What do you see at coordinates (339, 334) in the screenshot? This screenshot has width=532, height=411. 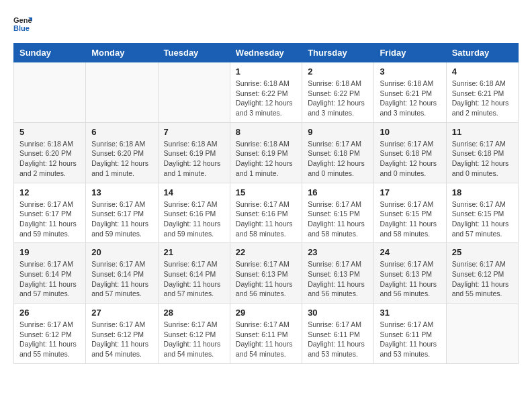 I see `calendar-cell: 30Sunrise: 6:17 AM Sunset: 6:11 PM Dayli…` at bounding box center [339, 334].